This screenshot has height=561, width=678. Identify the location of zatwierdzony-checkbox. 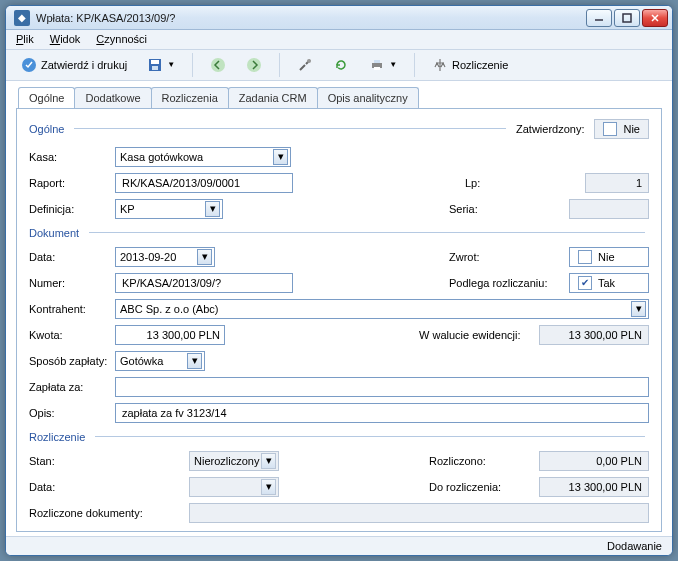
(610, 129).